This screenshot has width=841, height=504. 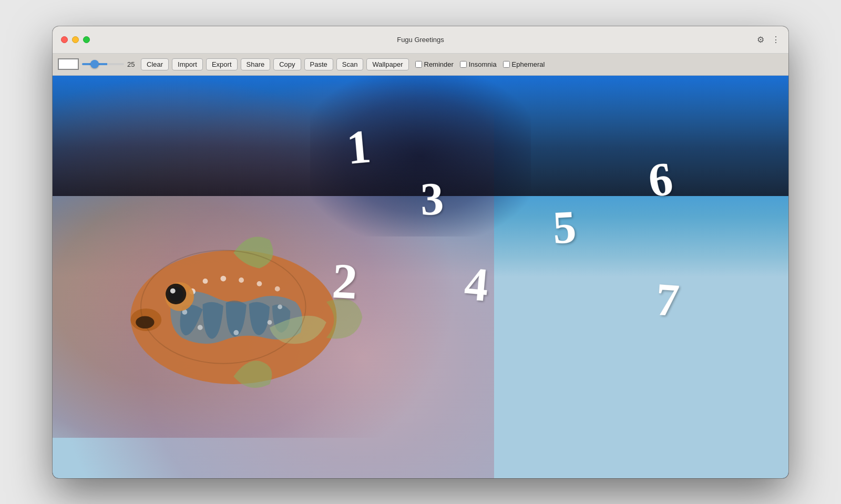 What do you see at coordinates (86, 40) in the screenshot?
I see `maximize-button` at bounding box center [86, 40].